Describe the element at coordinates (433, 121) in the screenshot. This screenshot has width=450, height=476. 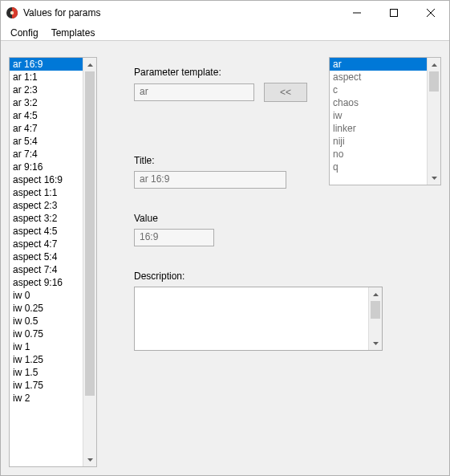
I see `template-scrollbar` at that location.